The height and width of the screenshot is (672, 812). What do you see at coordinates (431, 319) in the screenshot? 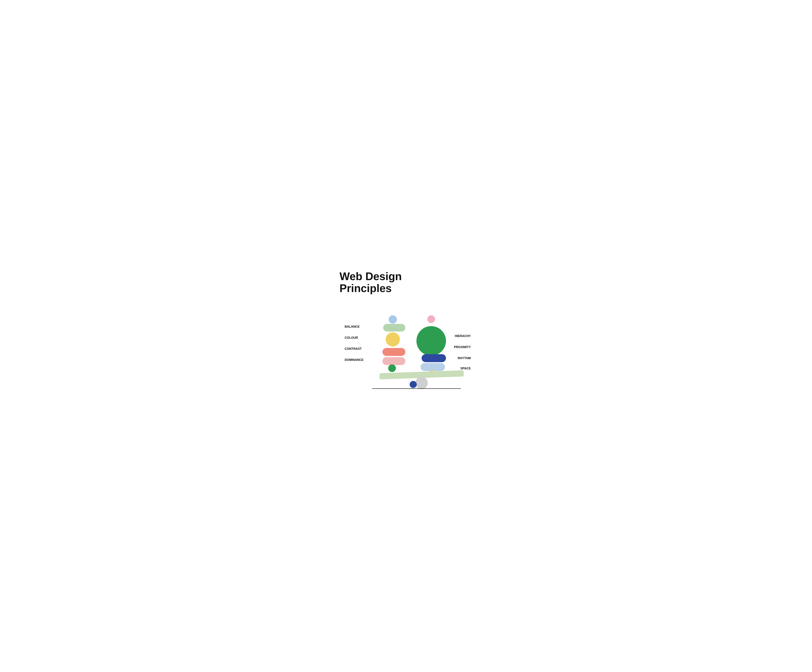
I see `pink-top-circle` at bounding box center [431, 319].